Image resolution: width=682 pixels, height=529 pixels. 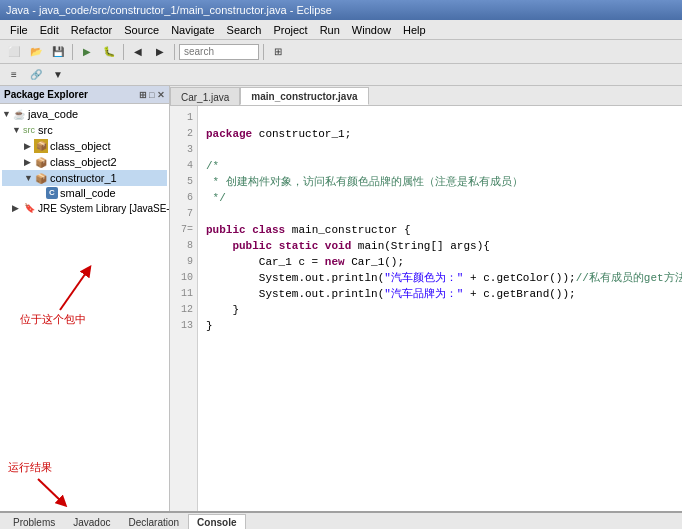 I want to click on save-button: 💾, so click(x=58, y=52).